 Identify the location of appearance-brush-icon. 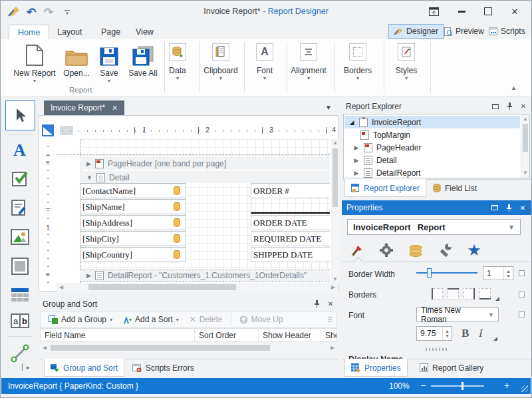
(357, 250).